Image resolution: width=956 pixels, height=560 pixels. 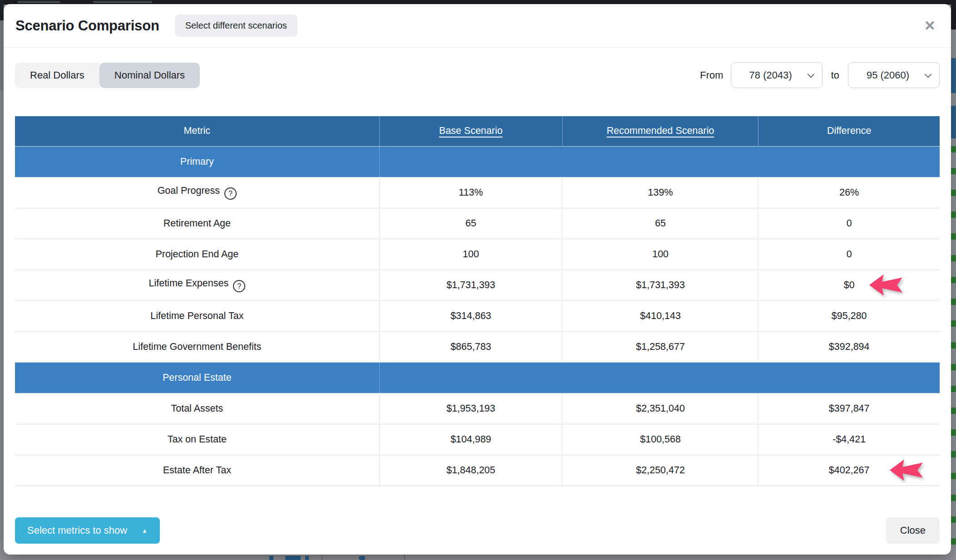 I want to click on section-header-row: Primary, so click(x=477, y=162).